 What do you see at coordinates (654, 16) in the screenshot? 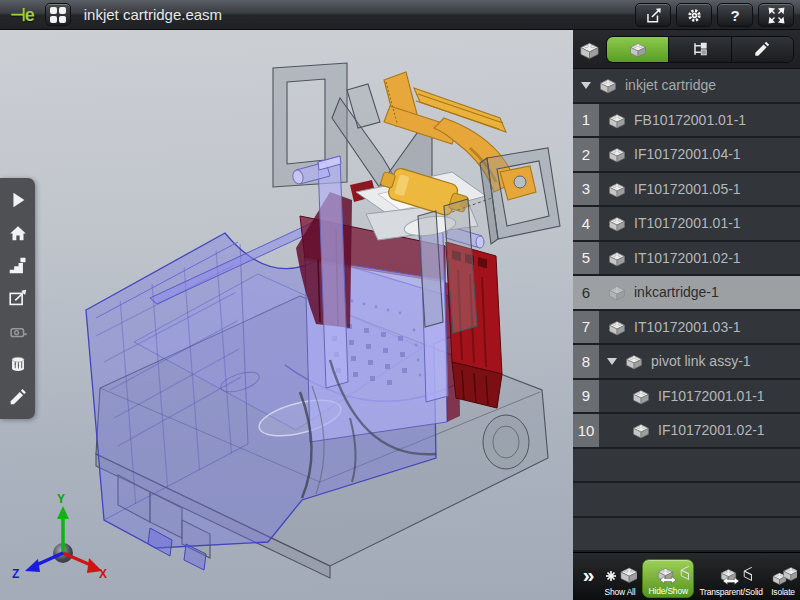
I see `share-icon` at bounding box center [654, 16].